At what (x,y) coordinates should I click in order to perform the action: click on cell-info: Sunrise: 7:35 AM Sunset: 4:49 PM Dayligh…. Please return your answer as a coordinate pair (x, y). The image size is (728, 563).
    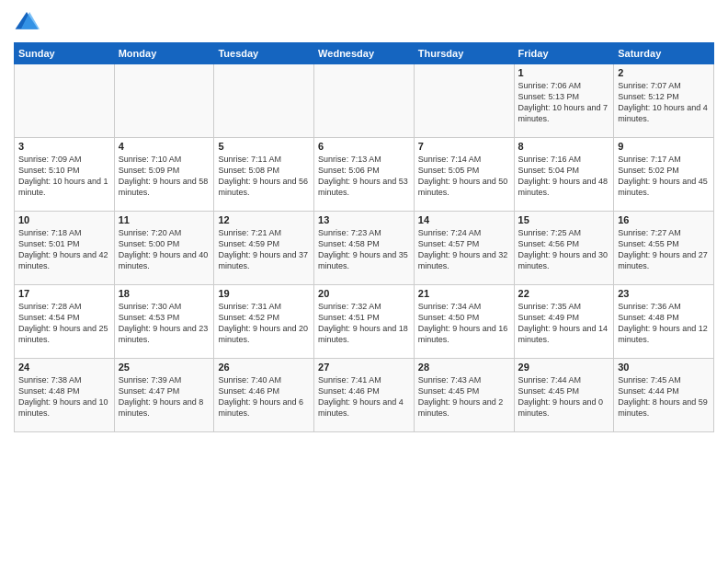
    Looking at the image, I should click on (564, 324).